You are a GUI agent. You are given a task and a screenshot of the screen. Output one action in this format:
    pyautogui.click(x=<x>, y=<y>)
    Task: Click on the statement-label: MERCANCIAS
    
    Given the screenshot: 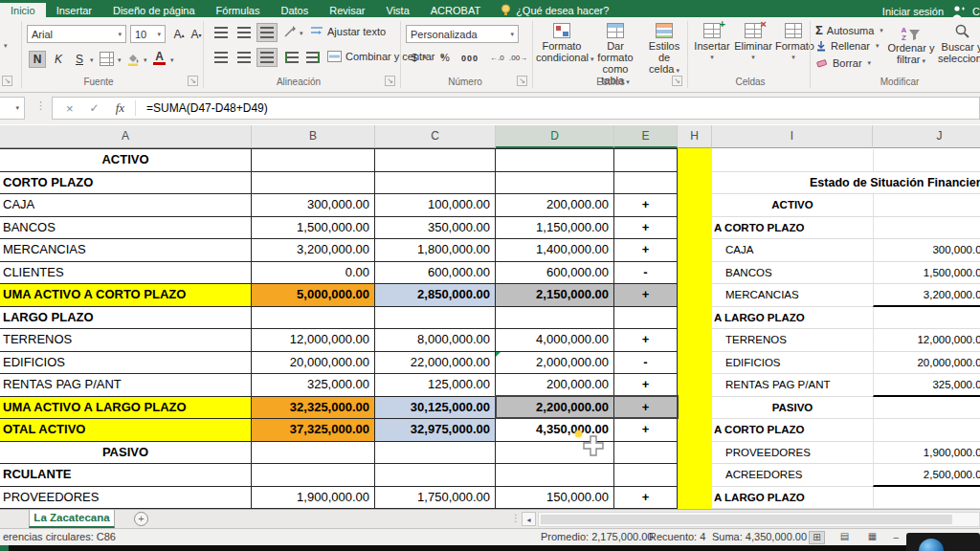 What is the action you would take?
    pyautogui.click(x=792, y=296)
    